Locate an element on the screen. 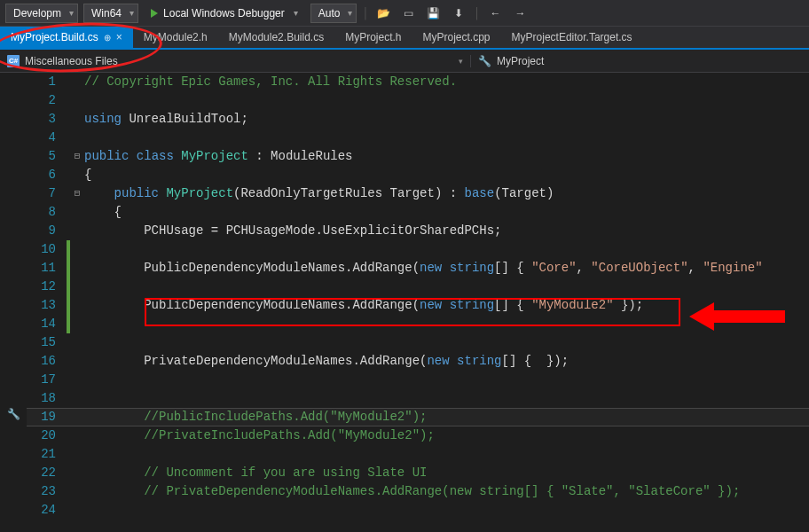 This screenshot has height=532, width=809. code-text: PrivateDependencyModuleNames.AddRange(ne… is located at coordinates (447, 362).